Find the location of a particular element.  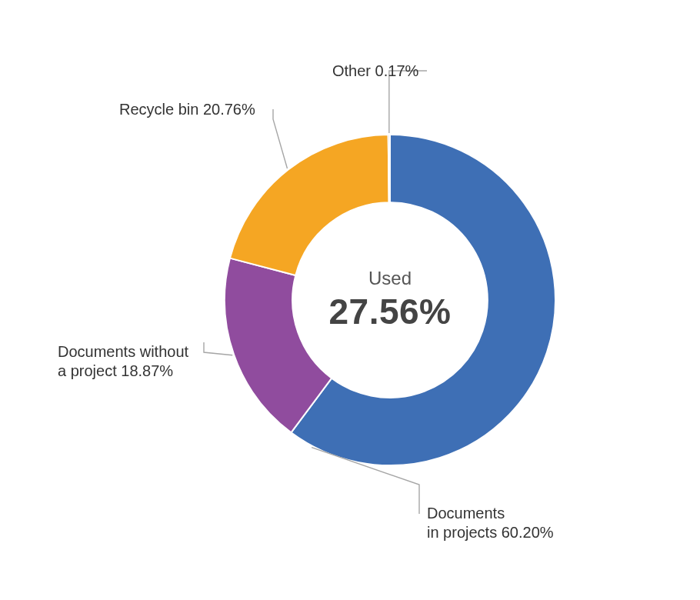

callout-inproj-line1: Documents is located at coordinates (491, 514).